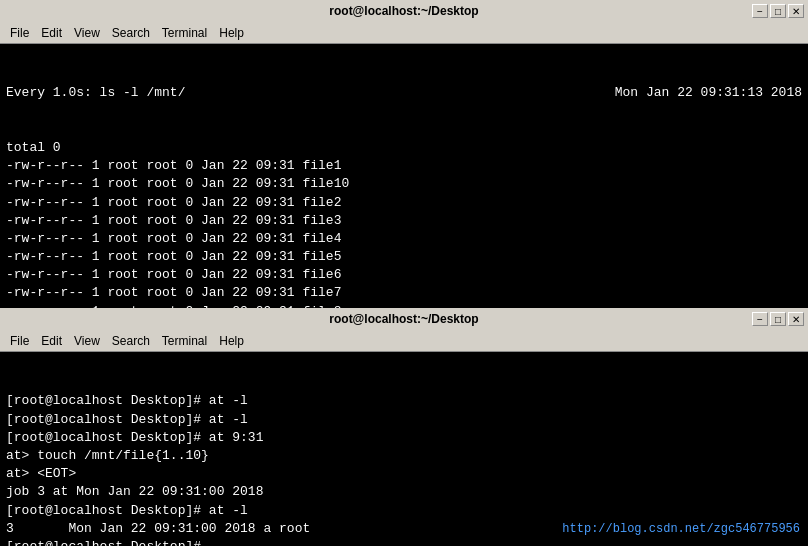 The width and height of the screenshot is (808, 546). What do you see at coordinates (87, 33) in the screenshot?
I see `menu-view-1: View` at bounding box center [87, 33].